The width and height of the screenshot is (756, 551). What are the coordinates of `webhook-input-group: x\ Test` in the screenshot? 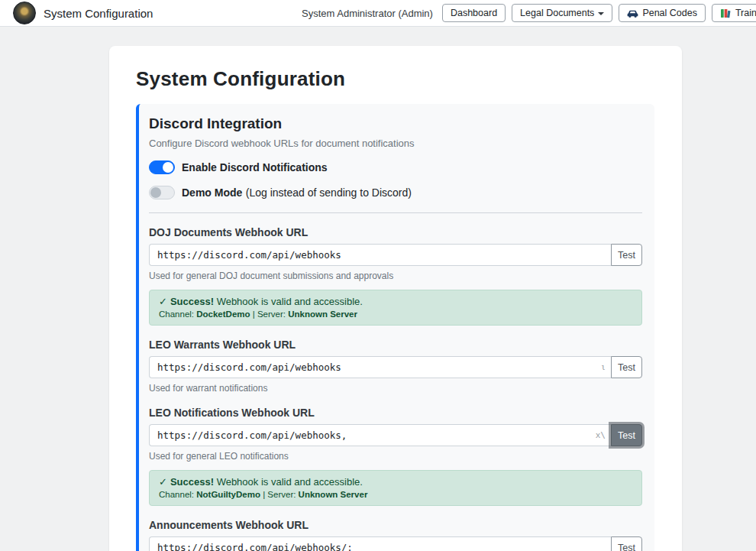 It's located at (396, 436).